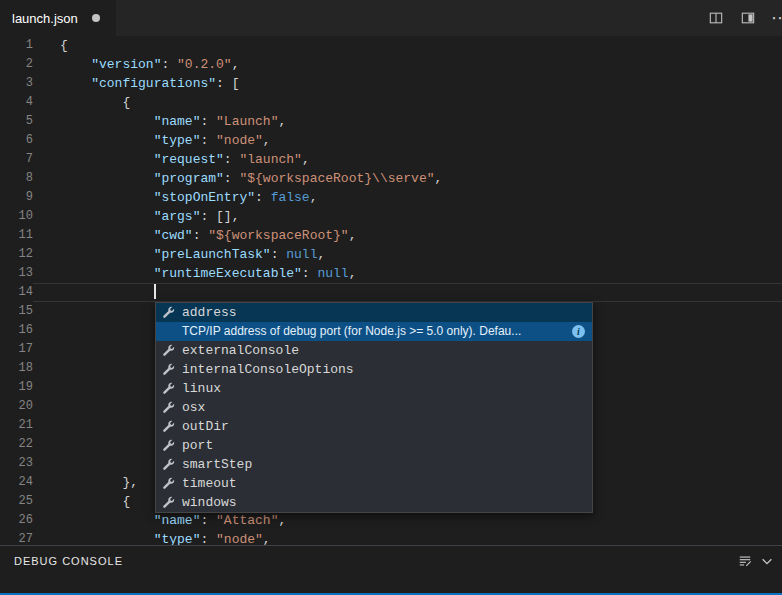 Image resolution: width=782 pixels, height=595 pixels. Describe the element at coordinates (206, 426) in the screenshot. I see `suggest-item-label: outDir` at that location.